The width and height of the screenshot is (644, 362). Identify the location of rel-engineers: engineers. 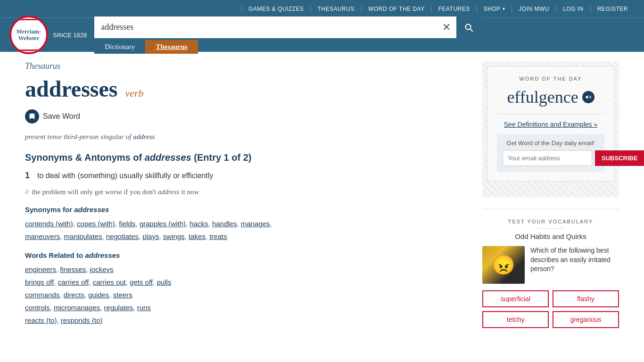
(41, 270).